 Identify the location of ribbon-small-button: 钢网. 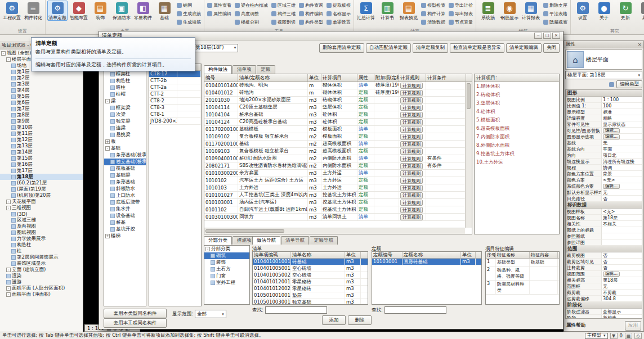
(189, 6).